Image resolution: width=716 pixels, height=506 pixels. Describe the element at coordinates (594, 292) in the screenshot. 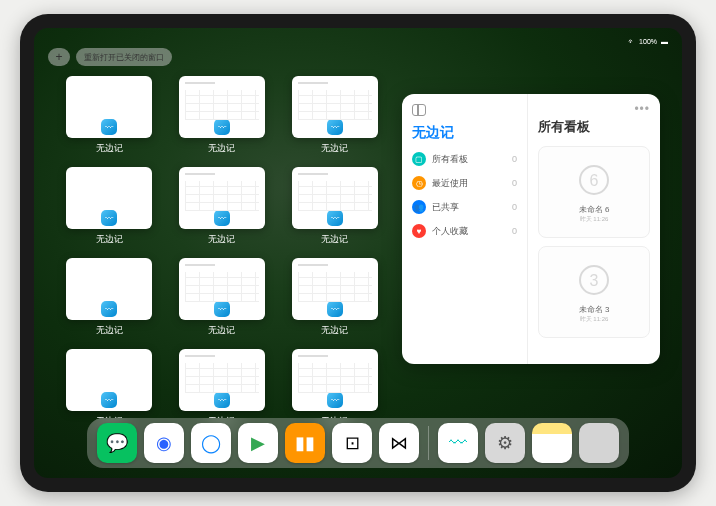

I see `board-card: 3未命名 3昨天 11:26` at that location.